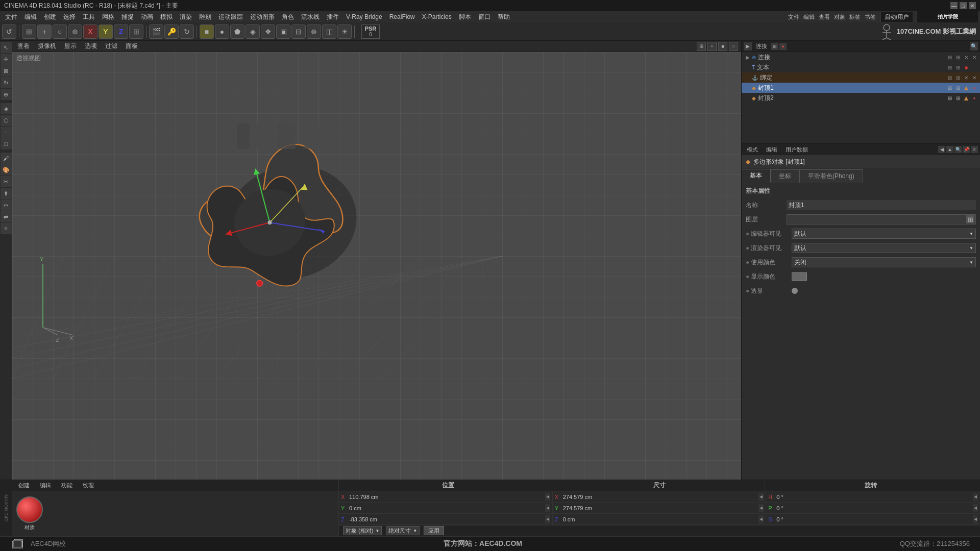  Describe the element at coordinates (6, 83) in the screenshot. I see `lt-rotate: ↻` at that location.